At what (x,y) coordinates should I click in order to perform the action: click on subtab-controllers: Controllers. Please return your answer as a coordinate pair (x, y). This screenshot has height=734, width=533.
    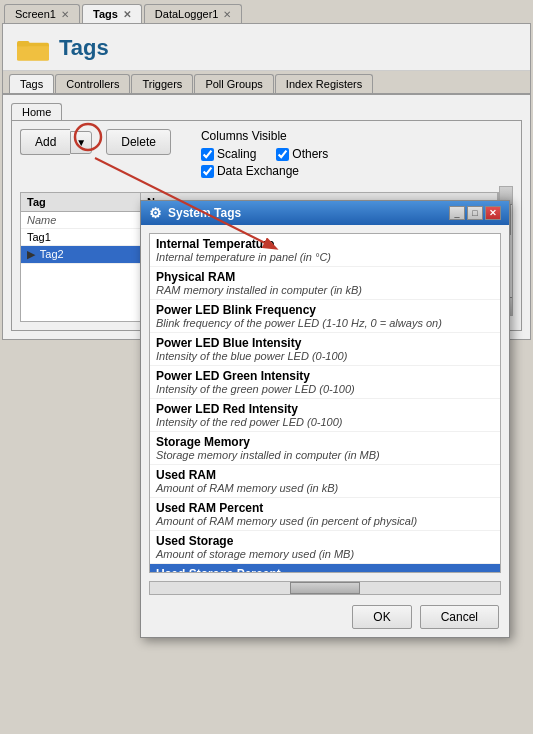
    Looking at the image, I should click on (92, 84).